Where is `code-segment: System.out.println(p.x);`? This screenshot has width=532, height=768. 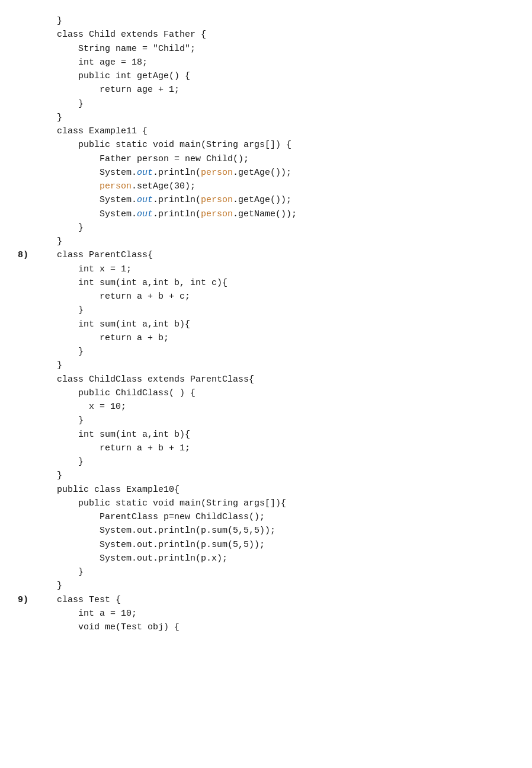
code-segment: System.out.println(p.x); is located at coordinates (132, 558).